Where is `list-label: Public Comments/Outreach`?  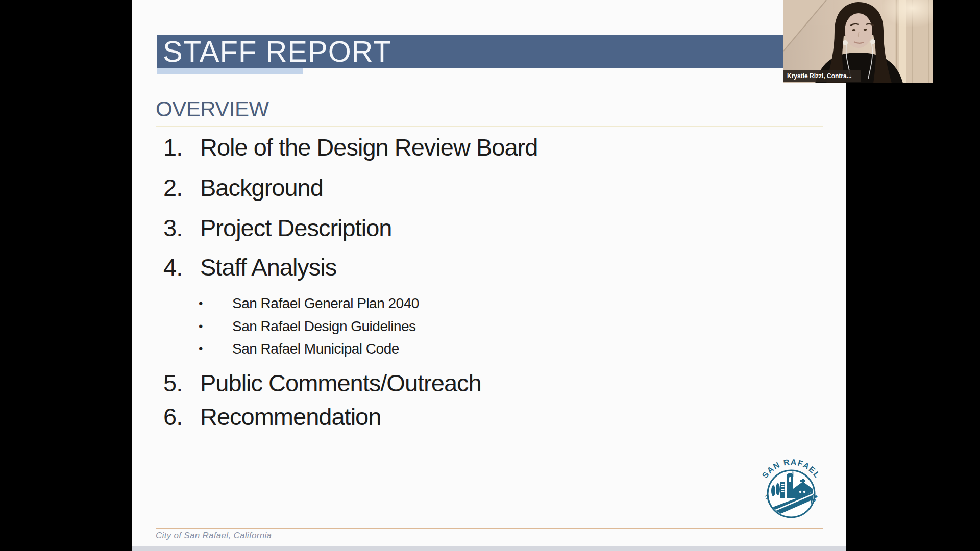
list-label: Public Comments/Outreach is located at coordinates (341, 383).